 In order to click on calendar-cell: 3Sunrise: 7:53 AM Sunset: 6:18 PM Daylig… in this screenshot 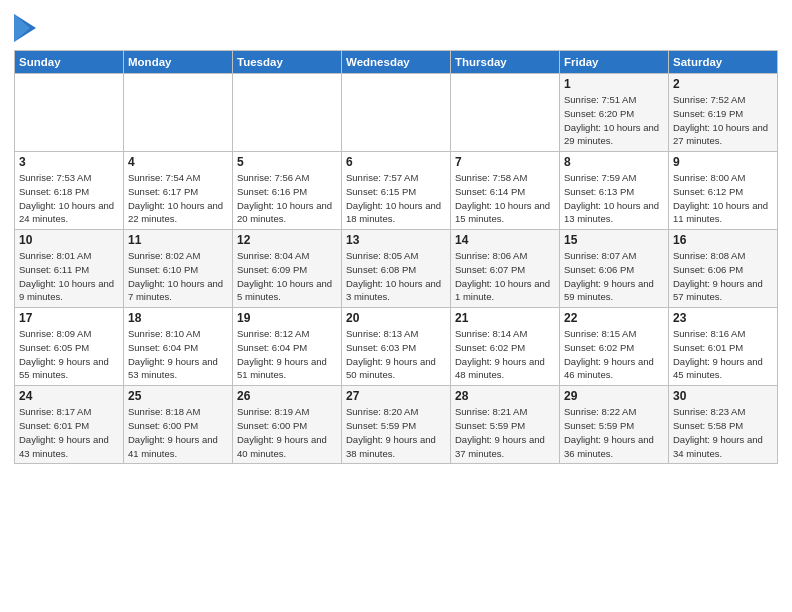, I will do `click(70, 191)`.